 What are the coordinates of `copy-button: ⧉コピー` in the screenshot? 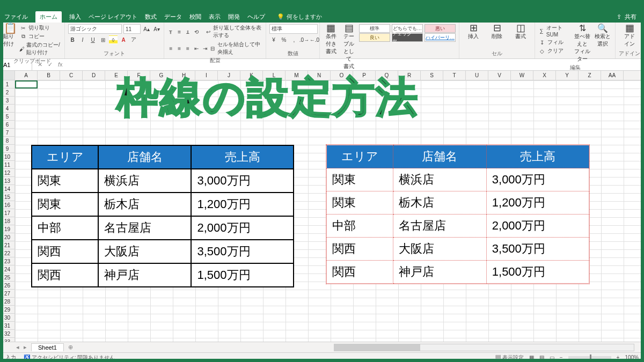 It's located at (40, 36).